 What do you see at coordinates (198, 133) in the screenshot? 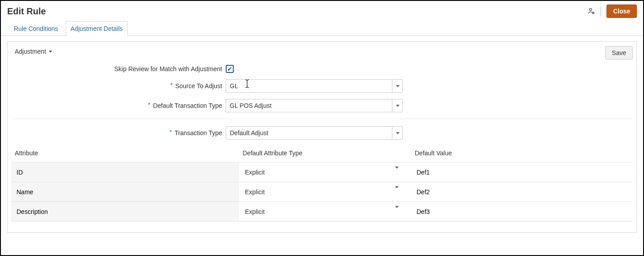
I see `txn-label: Transaction Type` at bounding box center [198, 133].